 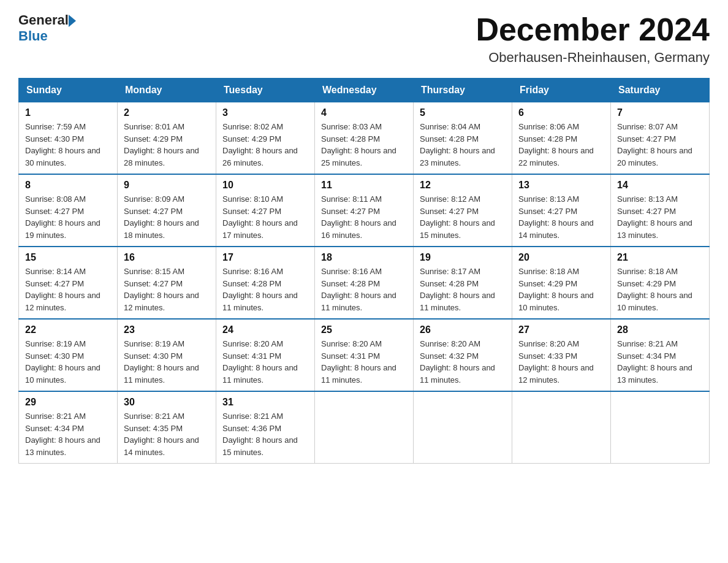 I want to click on calendar-week-row: 1Sunrise: 7:59 AM Sunset: 4:30 PM Daylig…, so click(x=364, y=139).